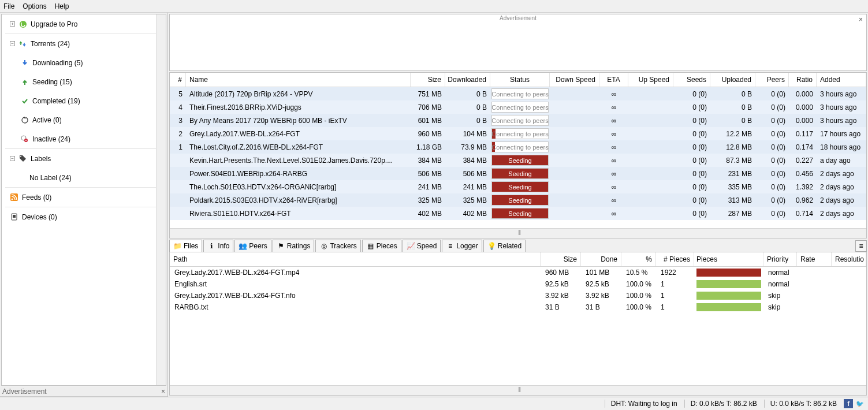  Describe the element at coordinates (601, 259) in the screenshot. I see `fcol-done: Done` at that location.